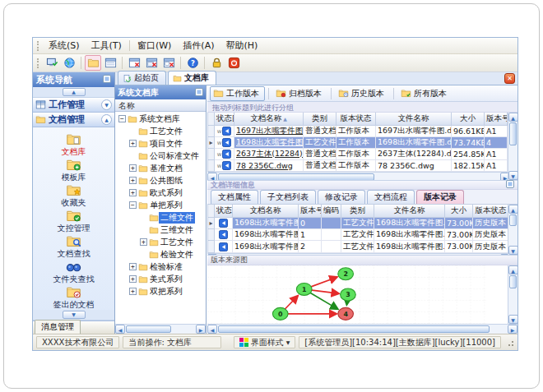  Describe the element at coordinates (299, 94) in the screenshot. I see `button-归档版本: 归档版本` at that location.